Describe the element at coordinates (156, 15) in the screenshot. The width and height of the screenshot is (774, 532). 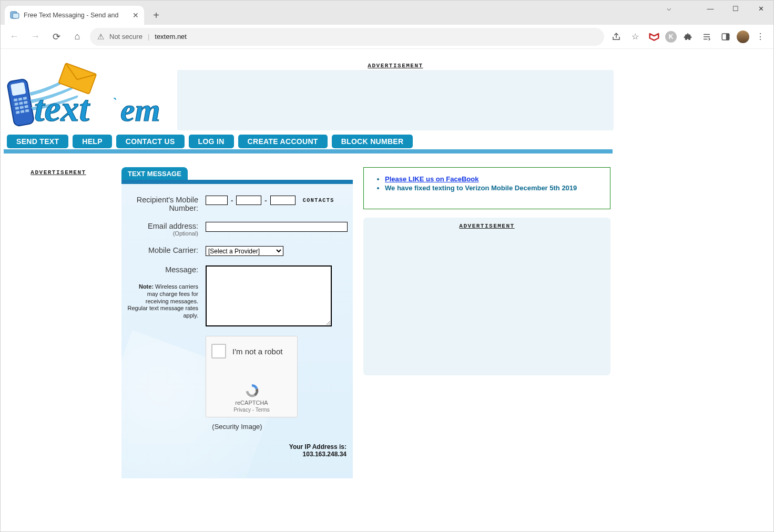
I see `new-tab-button: +` at that location.